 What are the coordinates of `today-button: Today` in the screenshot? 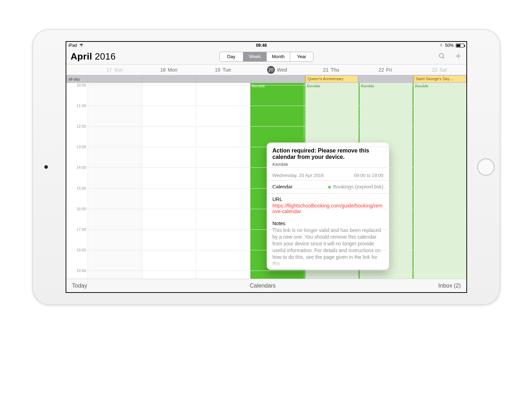 It's located at (79, 286).